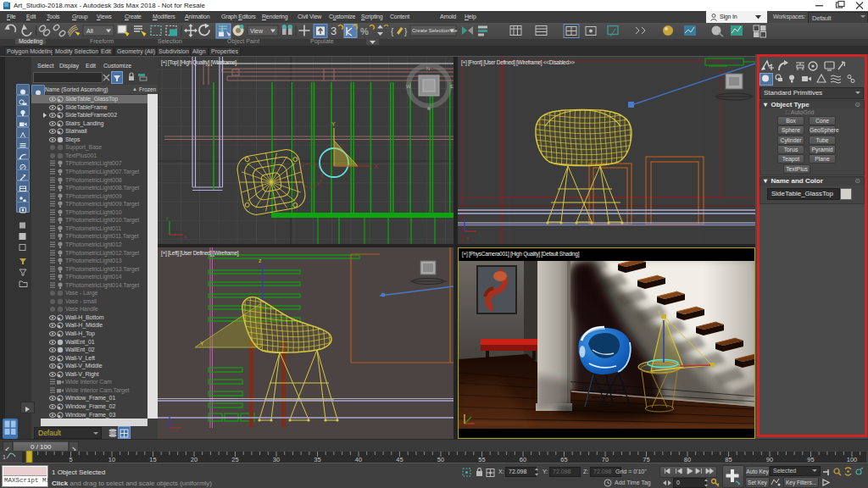  What do you see at coordinates (564, 459) in the screenshot?
I see `svg-text: 65` at bounding box center [564, 459].